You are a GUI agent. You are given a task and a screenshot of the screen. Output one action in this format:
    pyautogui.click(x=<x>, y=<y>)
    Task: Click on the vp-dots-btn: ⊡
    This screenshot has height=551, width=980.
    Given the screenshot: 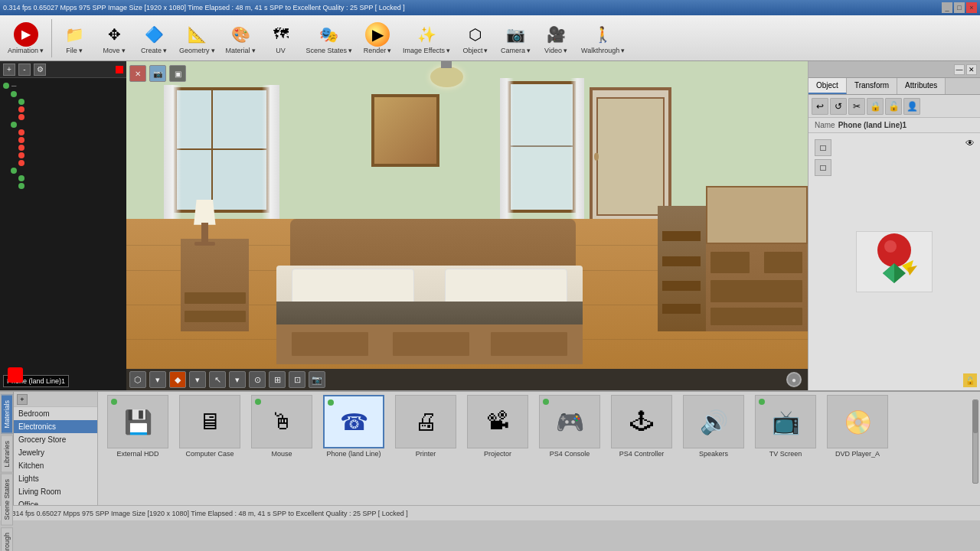 What is the action you would take?
    pyautogui.click(x=297, y=380)
    